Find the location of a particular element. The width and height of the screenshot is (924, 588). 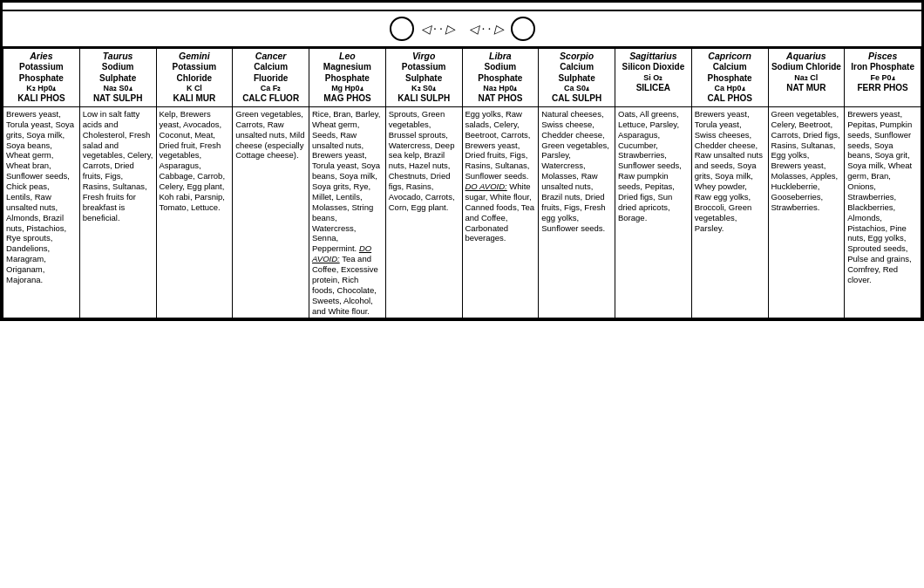

formula-label: K₂ Hp0₄ is located at coordinates (42, 89).